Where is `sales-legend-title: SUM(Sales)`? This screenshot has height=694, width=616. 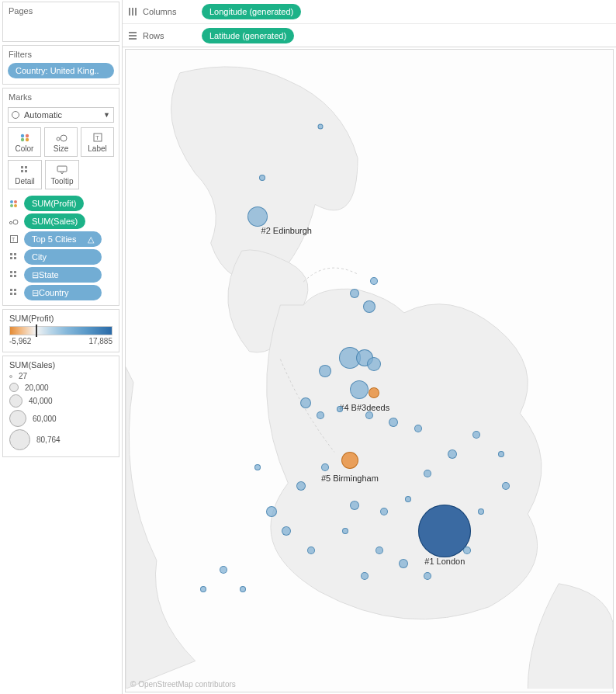
sales-legend-title: SUM(Sales) is located at coordinates (61, 365).